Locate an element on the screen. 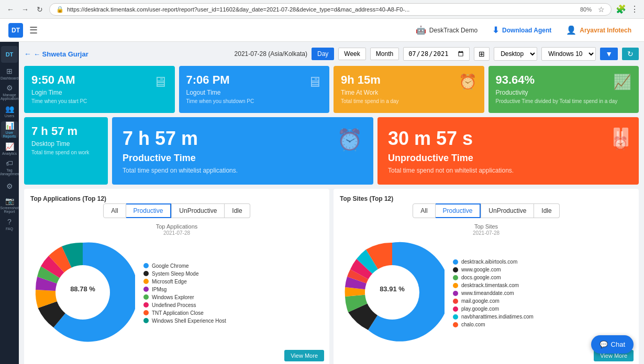 The height and width of the screenshot is (364, 644). logout-time-icon: 🖥 is located at coordinates (315, 82).